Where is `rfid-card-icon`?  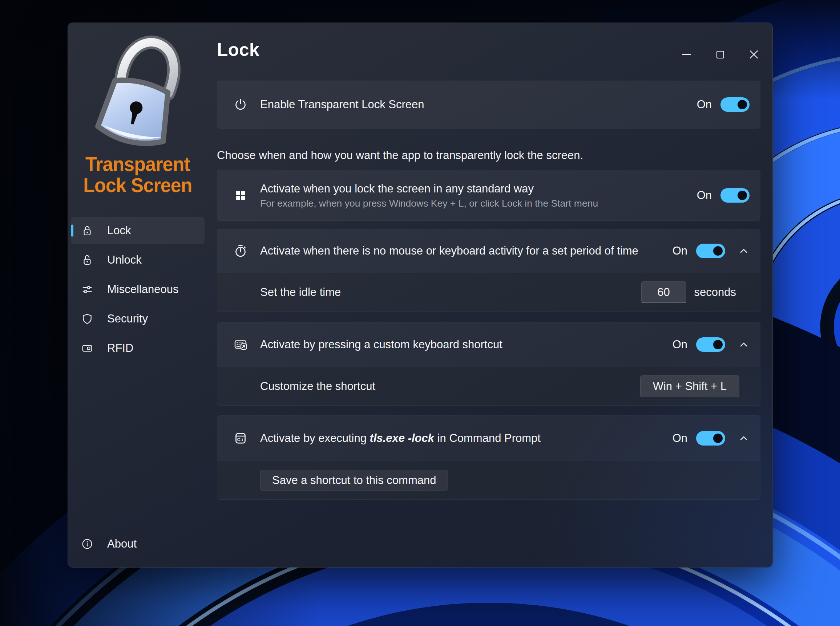 rfid-card-icon is located at coordinates (87, 348).